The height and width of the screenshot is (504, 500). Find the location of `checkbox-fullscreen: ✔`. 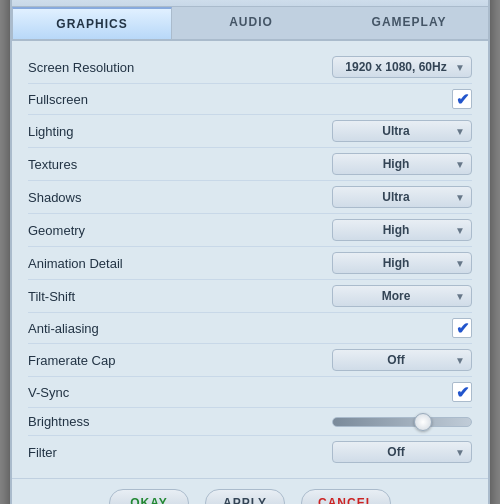

checkbox-fullscreen: ✔ is located at coordinates (462, 99).